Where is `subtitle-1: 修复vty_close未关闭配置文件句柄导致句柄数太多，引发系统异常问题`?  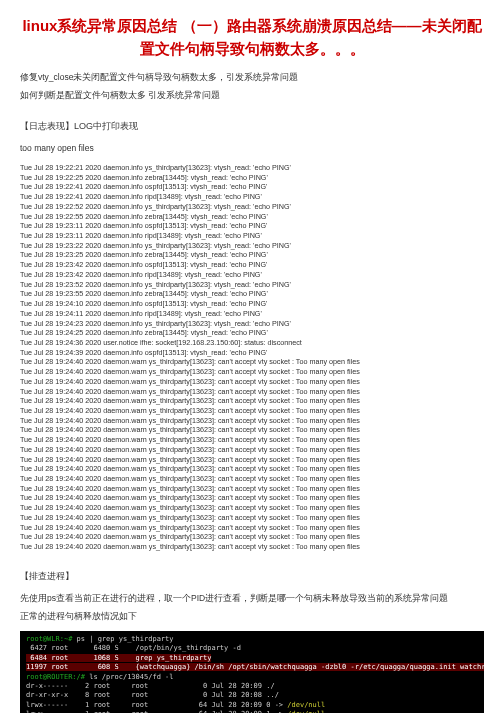
subtitle-1: 修复vty_close未关闭配置文件句柄导致句柄数太多，引发系统异常问题 is located at coordinates (252, 78).